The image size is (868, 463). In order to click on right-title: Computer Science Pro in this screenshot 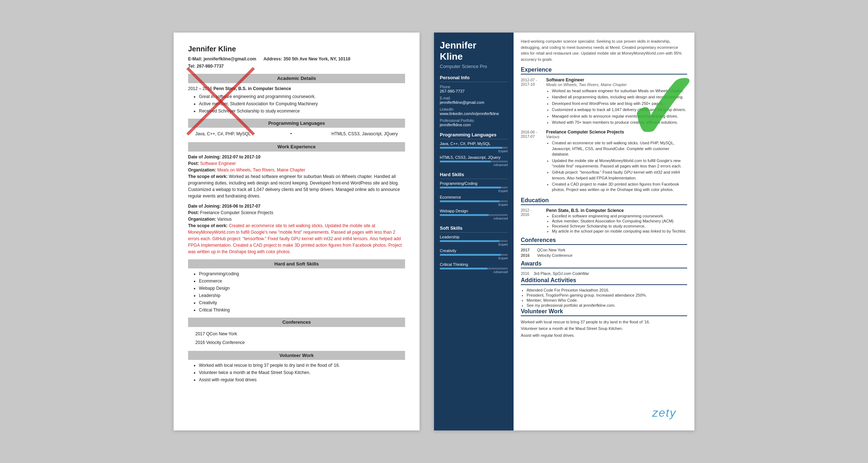, I will do `click(474, 67)`.